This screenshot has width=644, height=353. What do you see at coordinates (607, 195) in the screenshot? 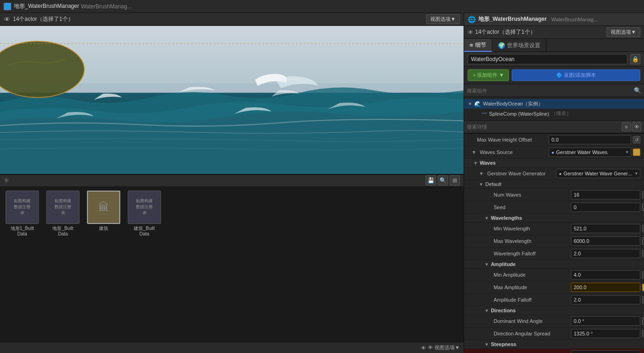
I see `prop-value-num-waves: ↺` at bounding box center [607, 195].